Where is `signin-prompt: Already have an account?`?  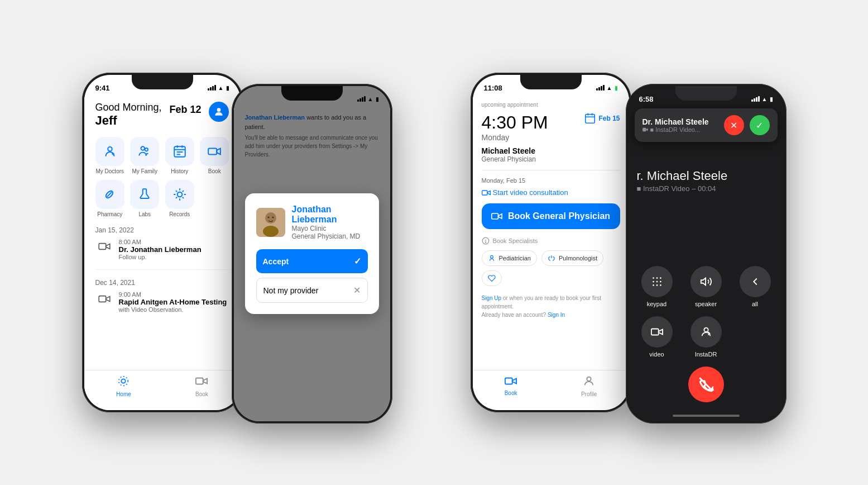 signin-prompt: Already have an account? is located at coordinates (514, 315).